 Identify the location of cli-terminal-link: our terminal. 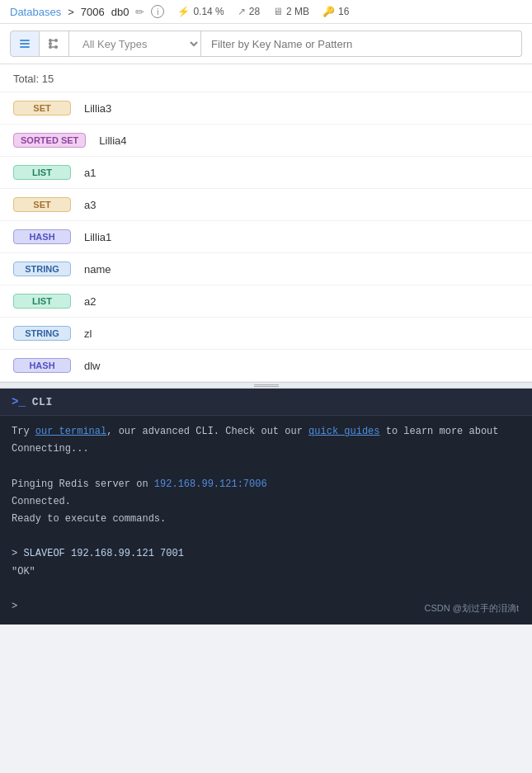
(71, 431).